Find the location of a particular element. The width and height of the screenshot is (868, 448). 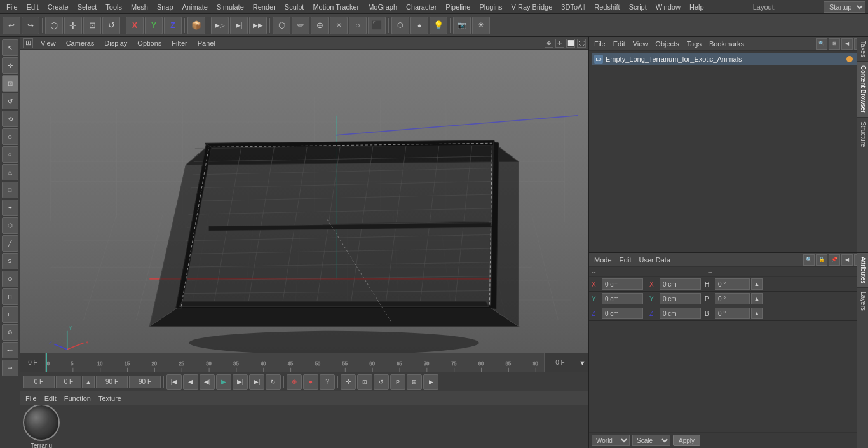

menu-script: Script is located at coordinates (638, 7).